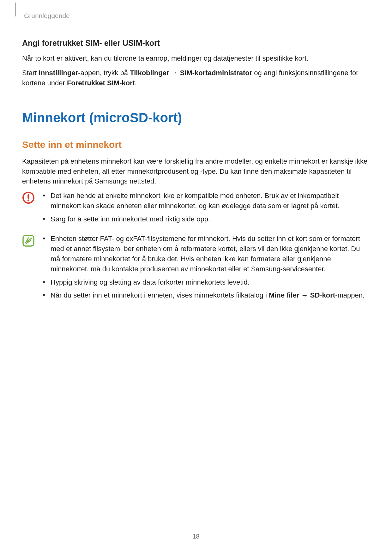 The height and width of the screenshot is (554, 392). I want to click on para-memory: Kapasiteten på enhetens minnekort kan væ…, so click(196, 172).